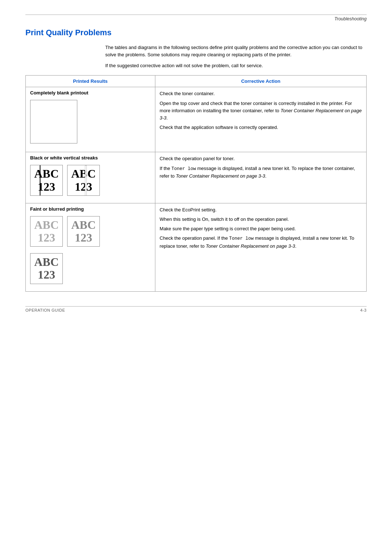  I want to click on page-title: Print Quality Problems, so click(196, 33).